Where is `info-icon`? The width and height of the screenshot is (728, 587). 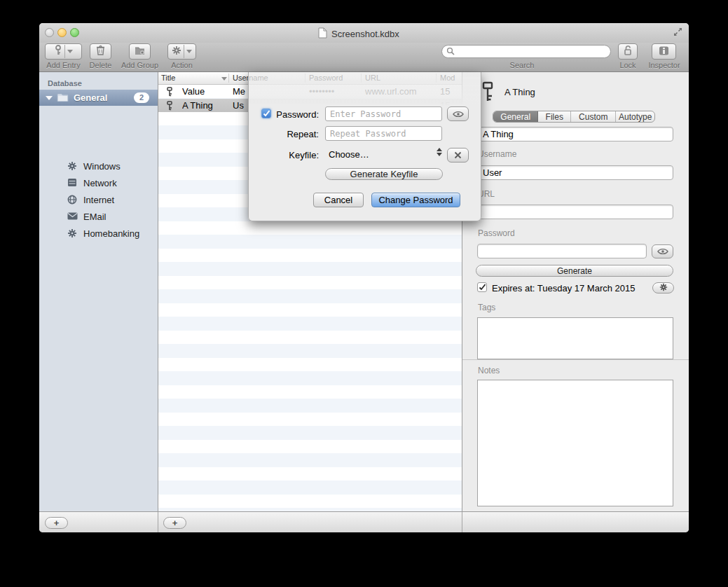
info-icon is located at coordinates (664, 52).